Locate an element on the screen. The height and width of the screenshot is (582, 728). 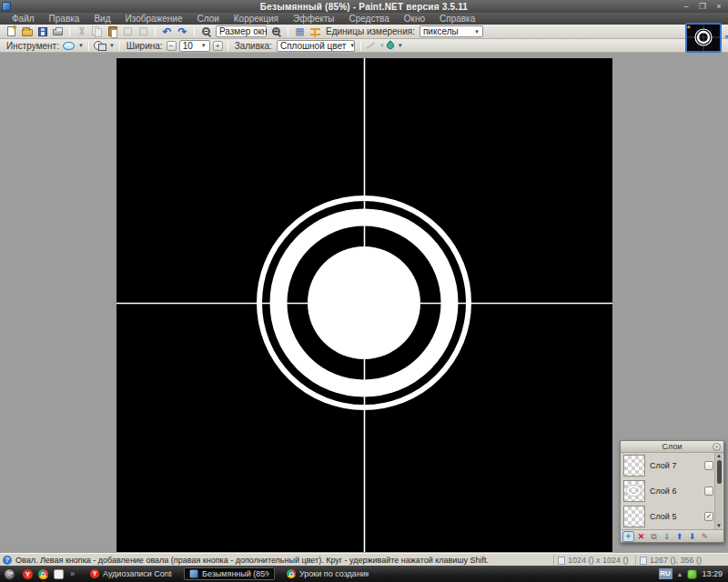
redo-button: ↷ is located at coordinates (182, 32).